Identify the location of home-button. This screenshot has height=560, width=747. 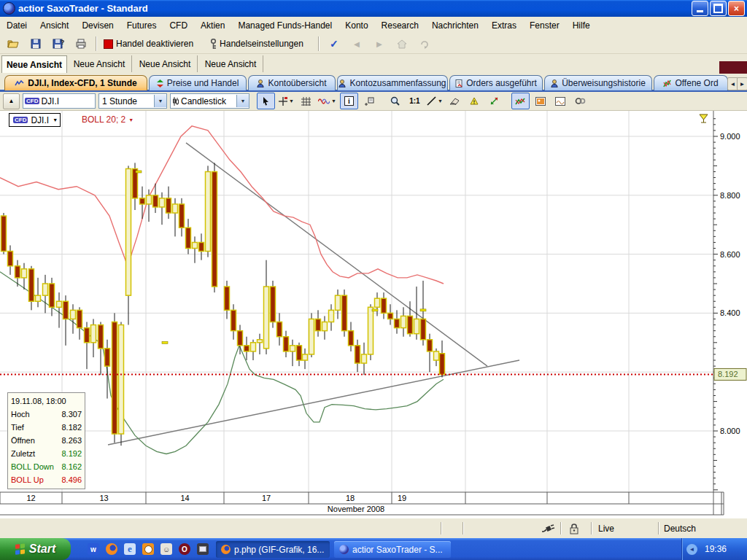
(402, 44).